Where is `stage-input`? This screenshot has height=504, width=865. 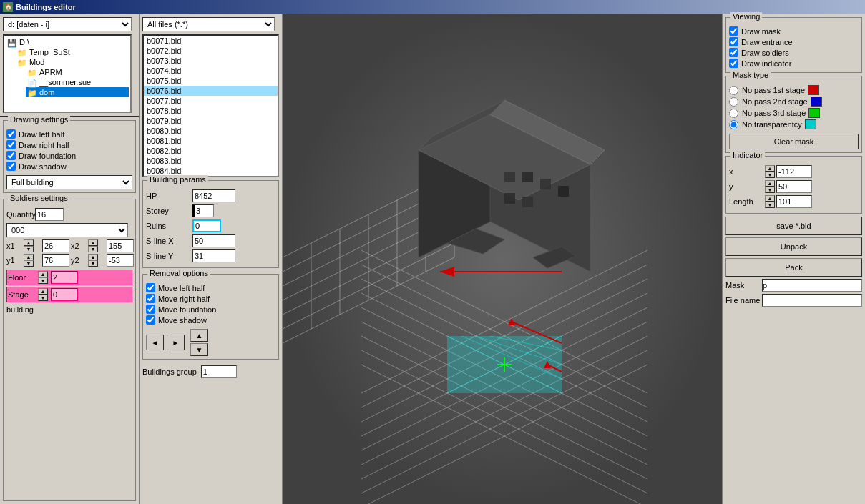
stage-input is located at coordinates (64, 295).